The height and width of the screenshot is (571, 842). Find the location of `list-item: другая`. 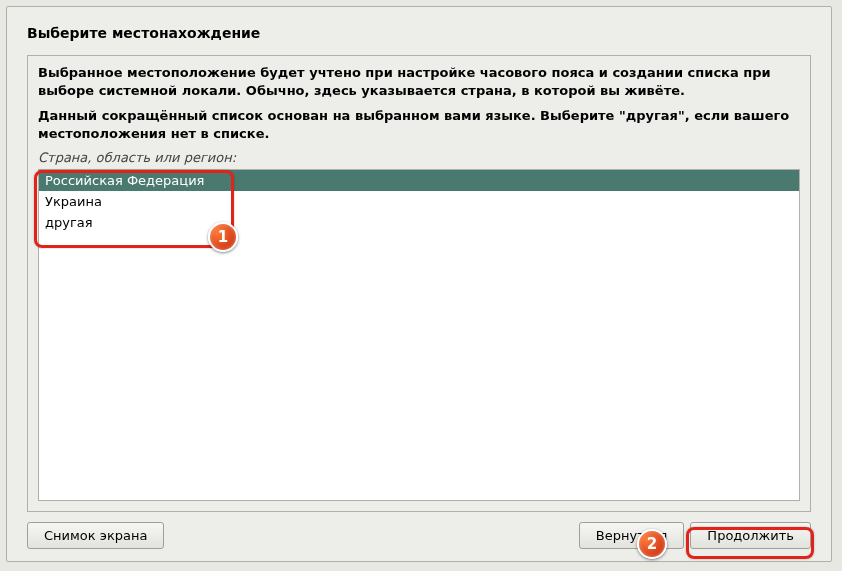

list-item: другая is located at coordinates (419, 222).